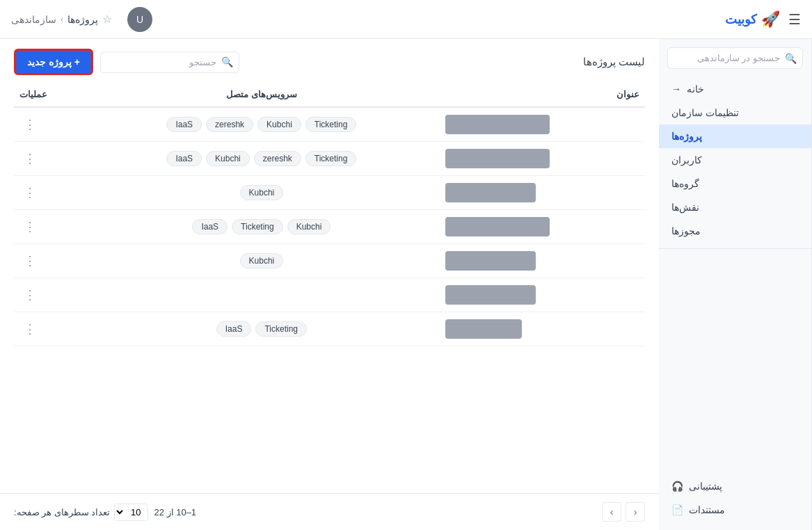 The width and height of the screenshot is (812, 530). I want to click on sidebar-bottom: پشتیبانی 🎧 مستندات 📄, so click(735, 498).